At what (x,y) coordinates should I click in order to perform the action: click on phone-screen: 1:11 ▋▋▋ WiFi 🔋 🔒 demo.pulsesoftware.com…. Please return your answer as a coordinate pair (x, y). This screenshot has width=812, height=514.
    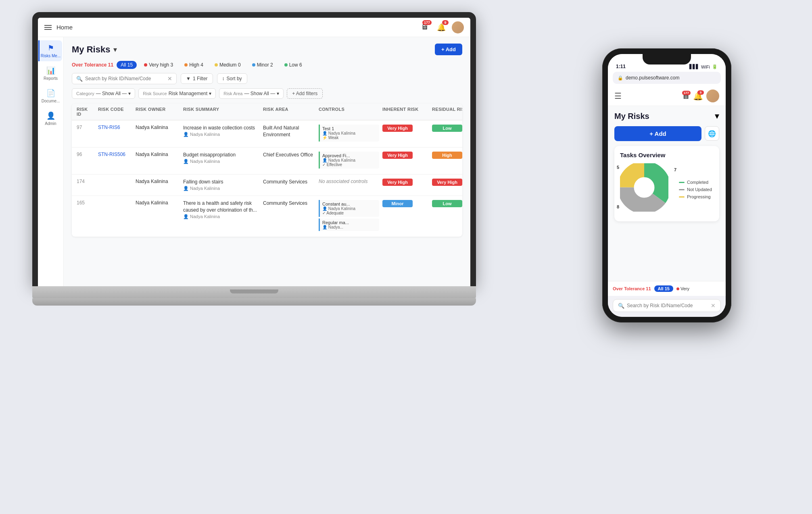
    Looking at the image, I should click on (667, 185).